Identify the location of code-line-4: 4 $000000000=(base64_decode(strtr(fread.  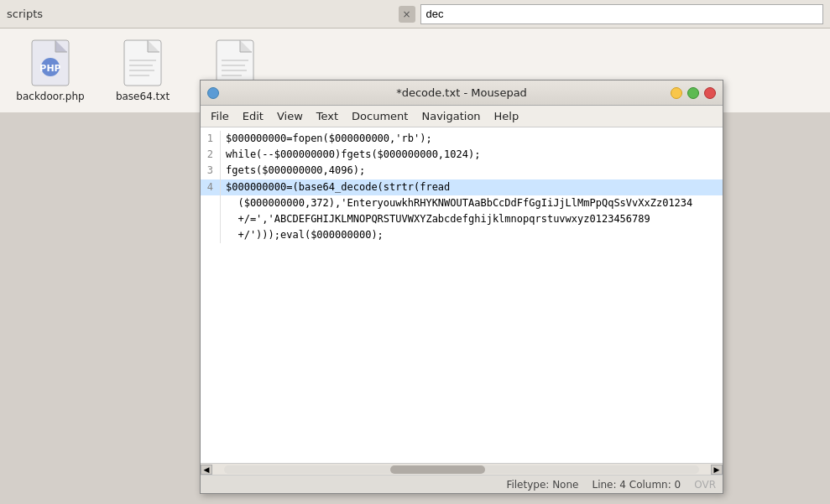
(462, 188).